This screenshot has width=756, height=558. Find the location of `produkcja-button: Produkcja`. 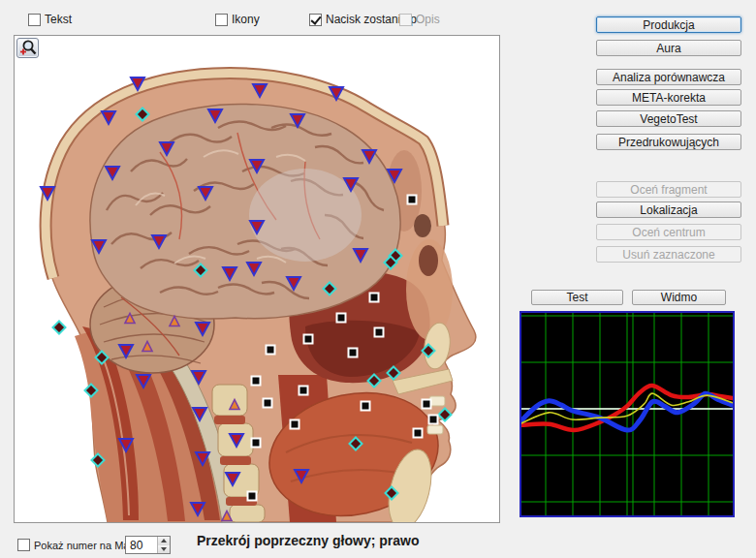

produkcja-button: Produkcja is located at coordinates (669, 25).